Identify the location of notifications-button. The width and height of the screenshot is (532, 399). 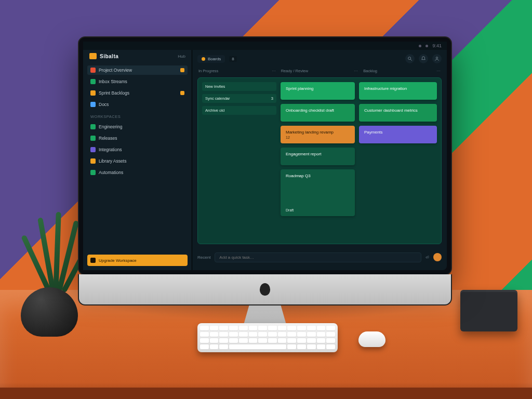
(423, 59).